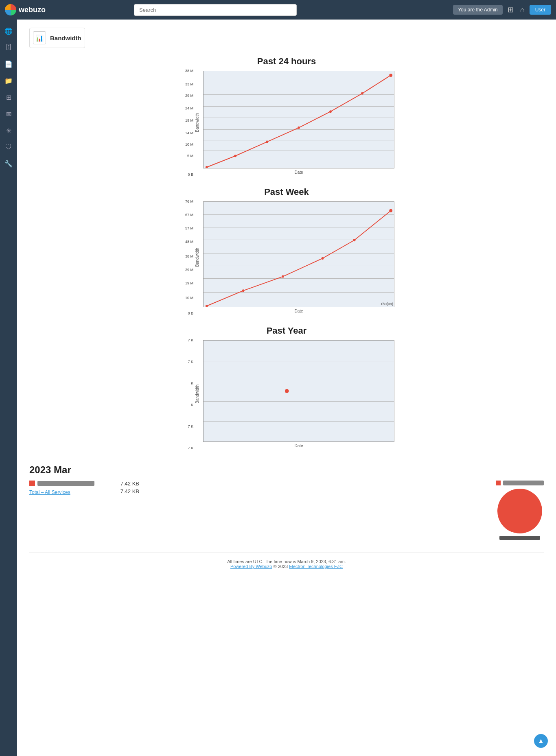 The width and height of the screenshot is (556, 756). I want to click on y-axis-label-1: Bandwidth, so click(198, 123).